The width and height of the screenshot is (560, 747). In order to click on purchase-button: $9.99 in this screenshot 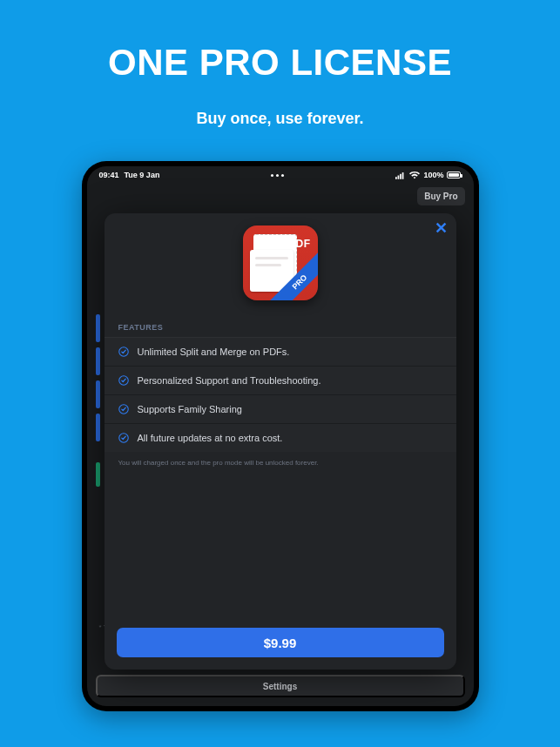, I will do `click(280, 643)`.